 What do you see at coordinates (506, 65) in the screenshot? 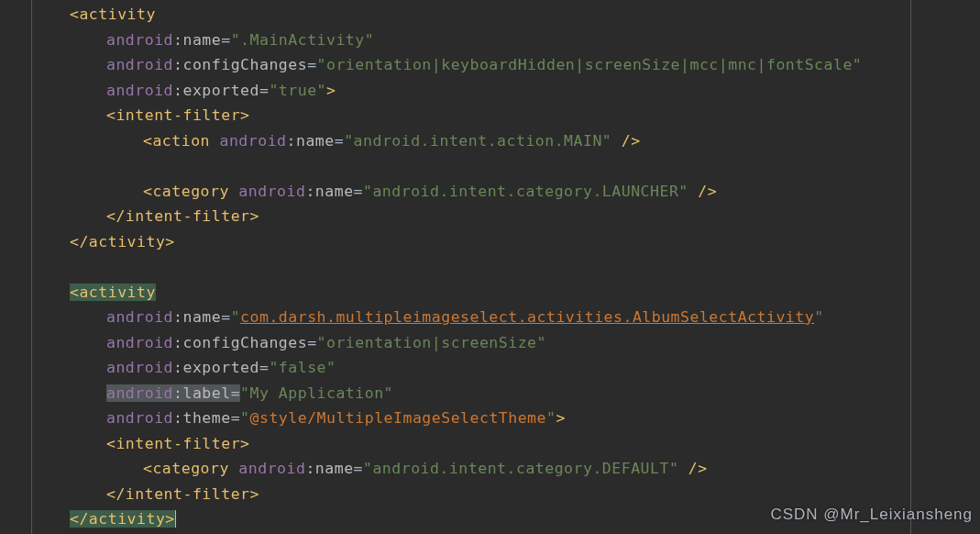
I see `code-line: android:configChanges="orientation|keybo…` at bounding box center [506, 65].